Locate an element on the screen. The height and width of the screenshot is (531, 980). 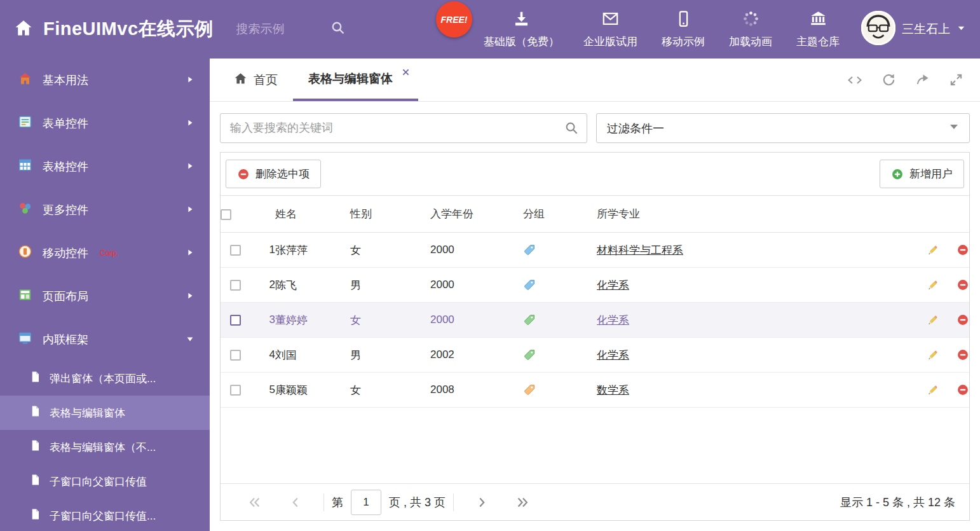
layout-icon is located at coordinates (25, 296).